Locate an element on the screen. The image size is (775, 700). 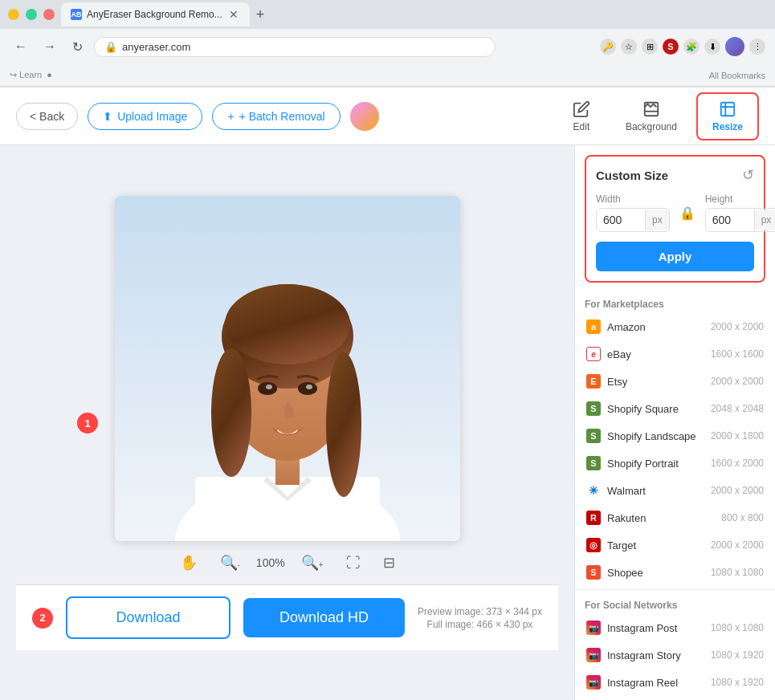
social-instagram-story: 📷 Instagram Story 1080 x 1920 is located at coordinates (675, 655).